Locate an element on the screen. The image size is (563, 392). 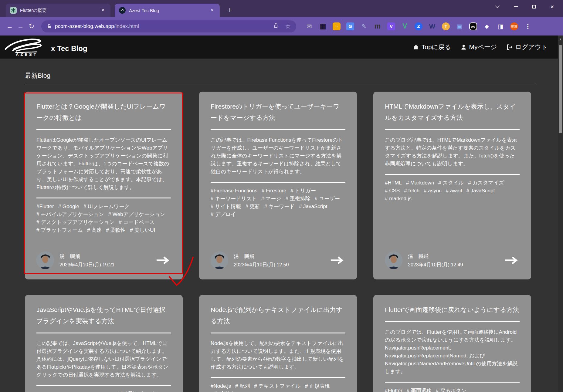
hashtag: # プラットフォーム is located at coordinates (59, 230).